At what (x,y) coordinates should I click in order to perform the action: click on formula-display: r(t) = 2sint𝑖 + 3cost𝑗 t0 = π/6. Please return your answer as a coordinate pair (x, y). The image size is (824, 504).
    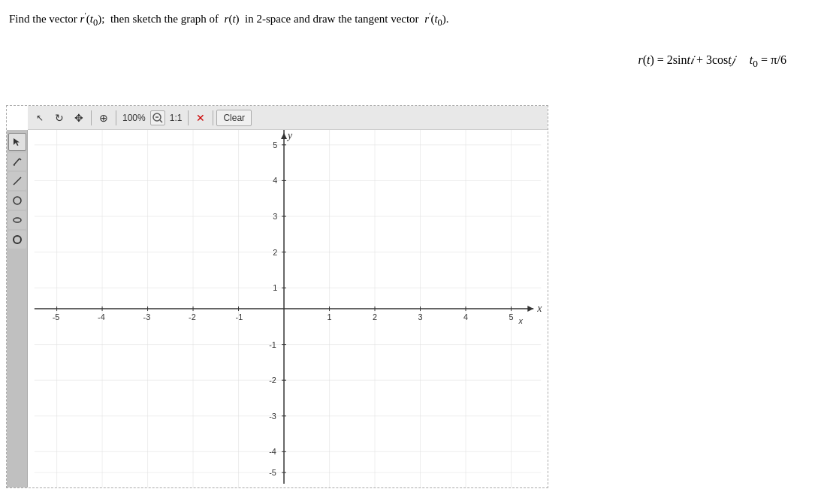
    Looking at the image, I should click on (712, 62).